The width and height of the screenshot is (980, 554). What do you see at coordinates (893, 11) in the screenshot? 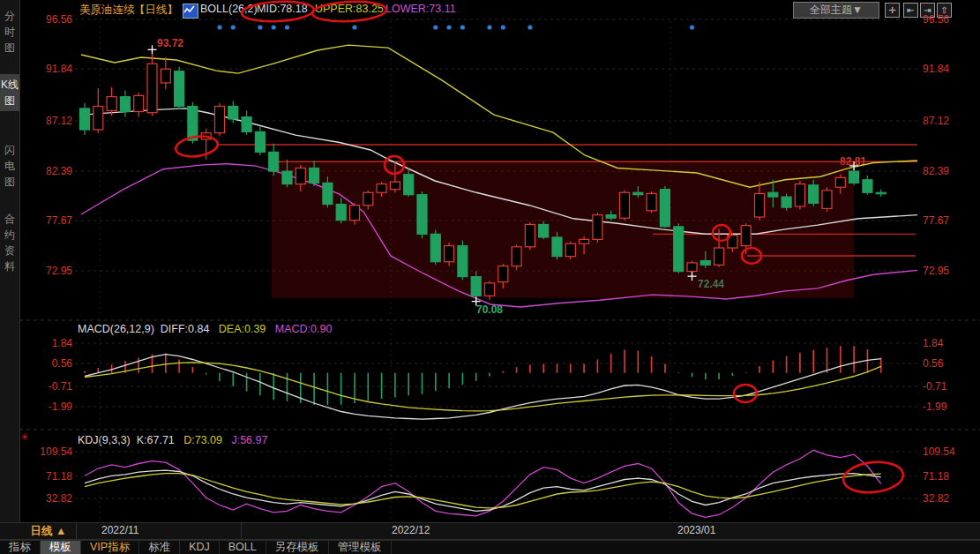
I see `crosshair-move-icon: ✛` at bounding box center [893, 11].